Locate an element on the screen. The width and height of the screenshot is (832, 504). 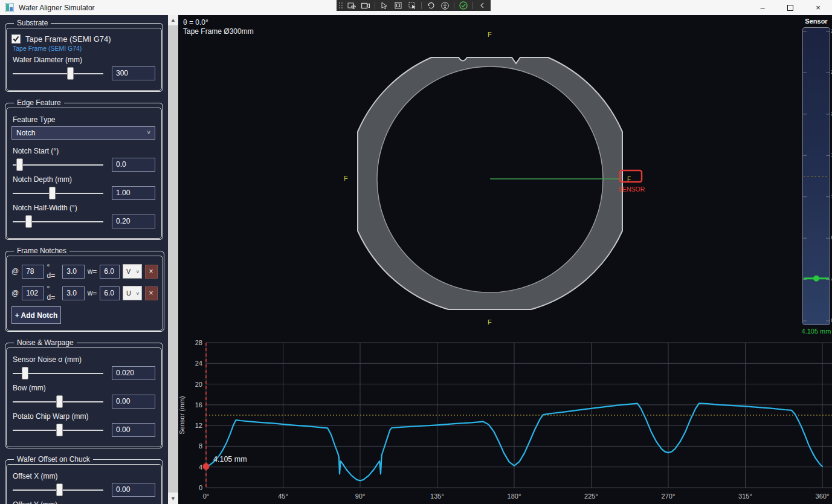
screenshot-icon is located at coordinates (366, 5).